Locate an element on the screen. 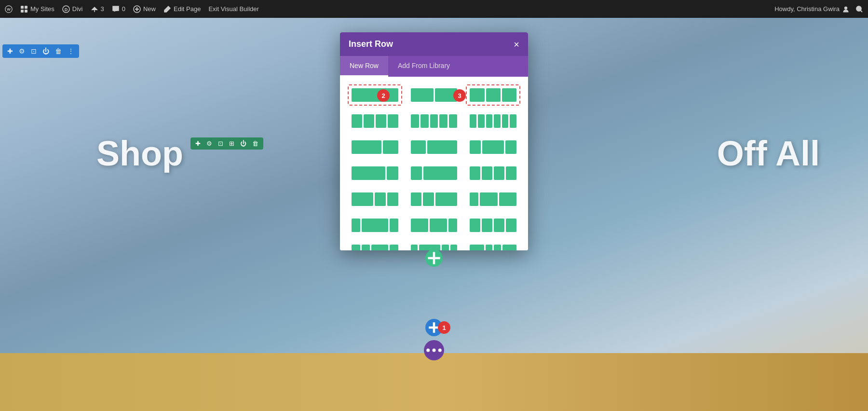 The height and width of the screenshot is (411, 868). tab-add-from-library: Add From Library is located at coordinates (424, 67).